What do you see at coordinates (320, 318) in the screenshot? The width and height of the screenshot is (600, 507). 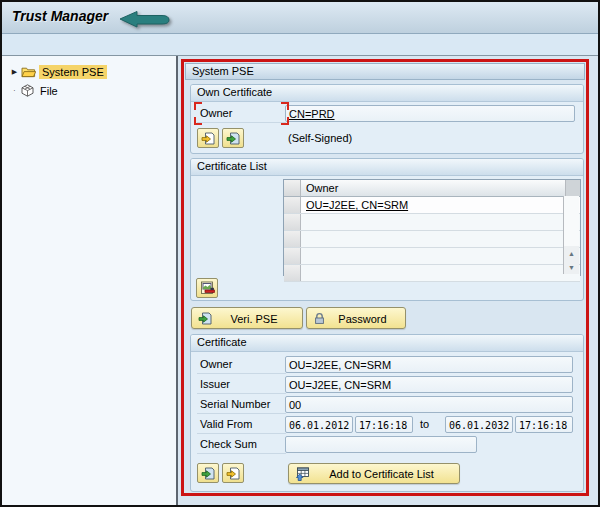 I see `lock-icon` at bounding box center [320, 318].